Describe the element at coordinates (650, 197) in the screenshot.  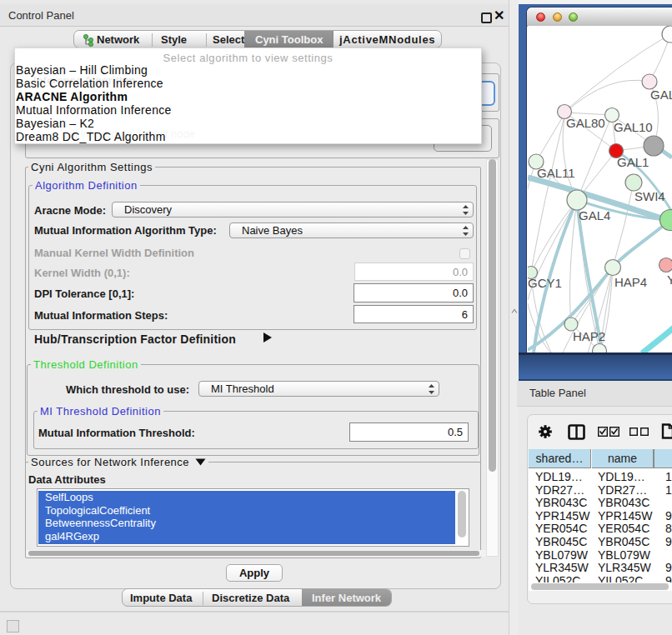
I see `svg-text: SWI4` at that location.